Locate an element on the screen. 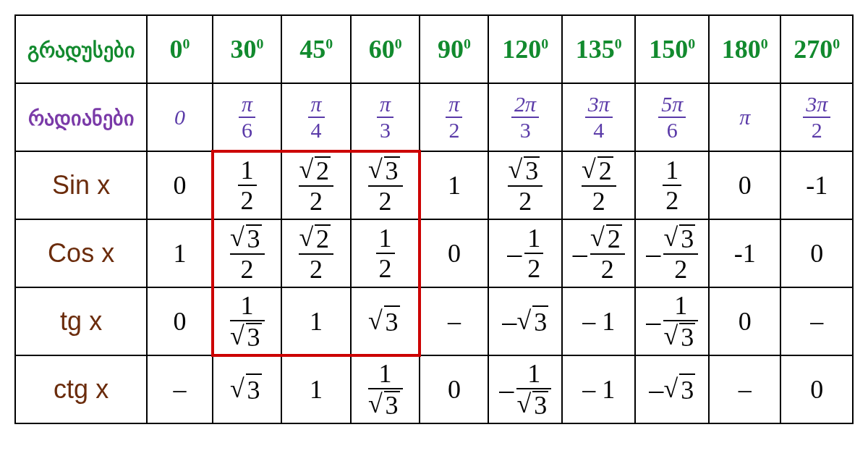 The height and width of the screenshot is (456, 868). tg-4: – is located at coordinates (454, 321).